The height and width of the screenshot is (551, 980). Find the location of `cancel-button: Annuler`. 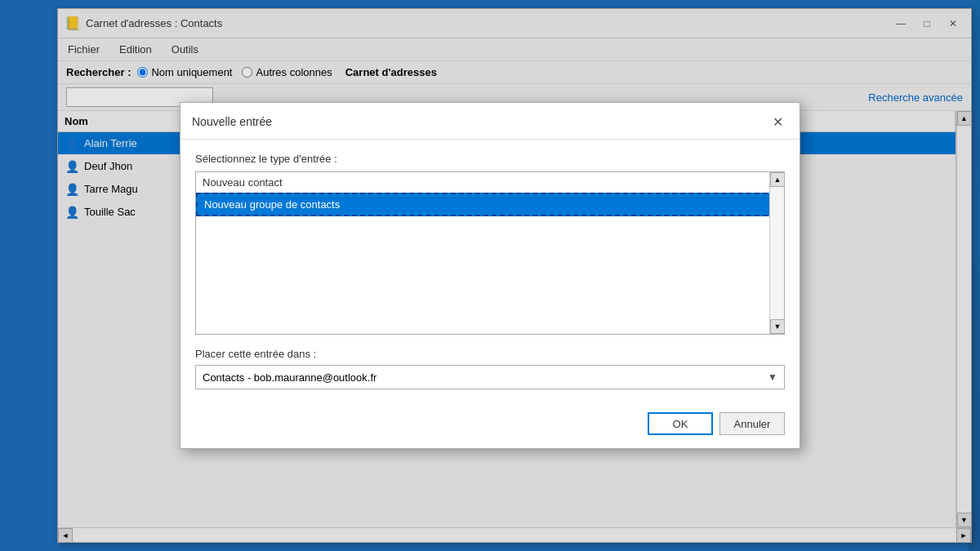

cancel-button: Annuler is located at coordinates (752, 424).